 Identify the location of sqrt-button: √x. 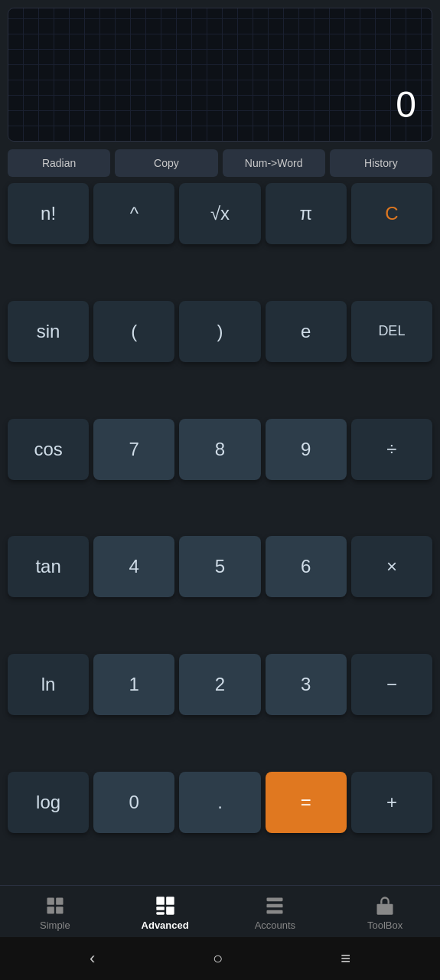
(220, 214).